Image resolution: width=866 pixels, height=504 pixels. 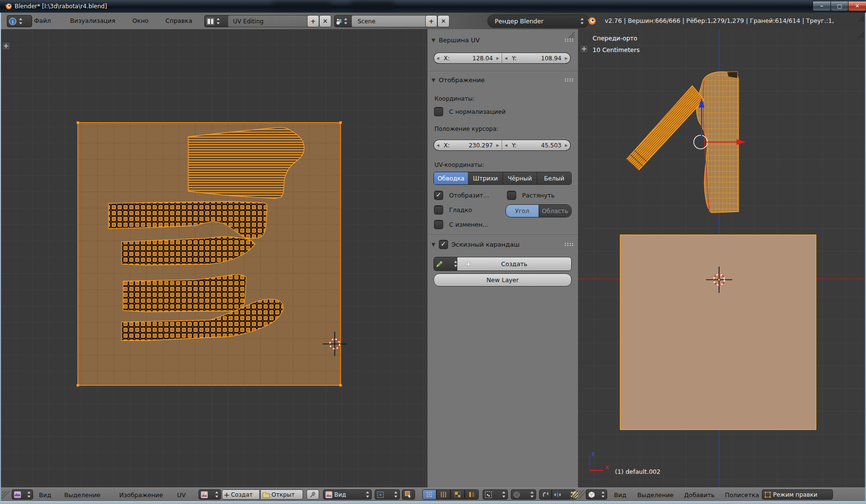 What do you see at coordinates (409, 494) in the screenshot?
I see `uv-select-sync-button` at bounding box center [409, 494].